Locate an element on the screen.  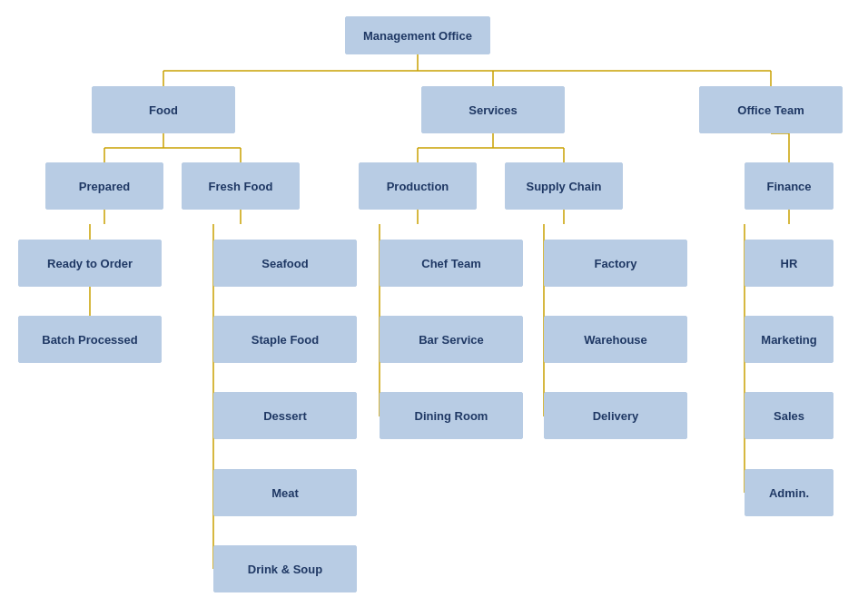
node-fresh_food: Fresh Food is located at coordinates (241, 186).